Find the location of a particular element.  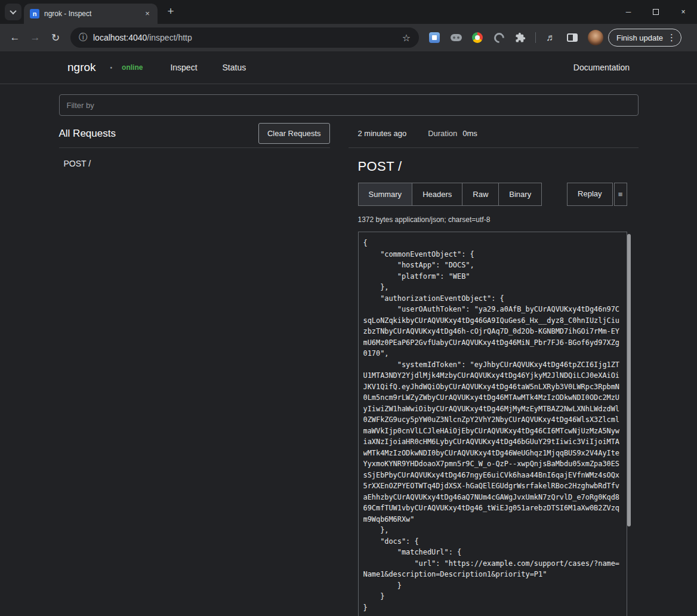

ngrok-favicon: n is located at coordinates (35, 14).